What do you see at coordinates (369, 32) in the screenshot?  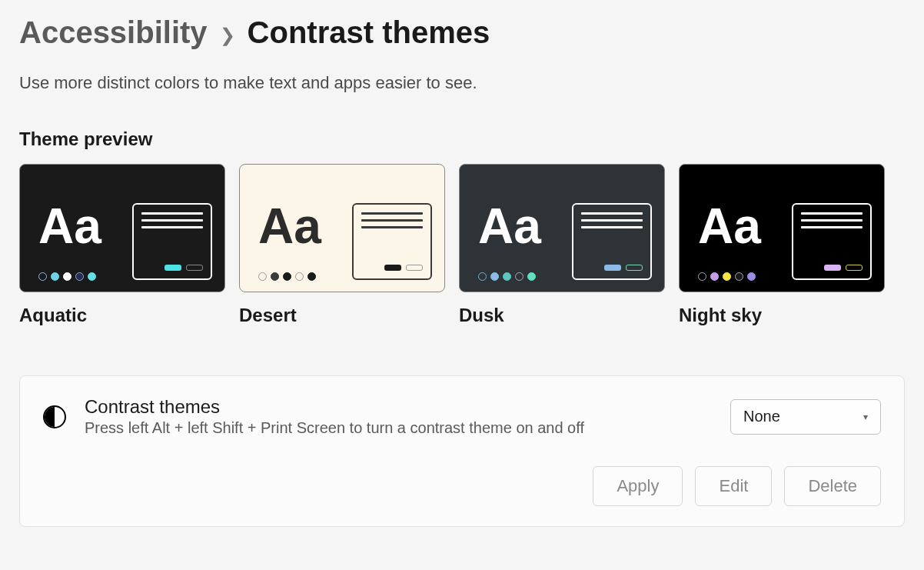 I see `page-title: Contrast themes` at bounding box center [369, 32].